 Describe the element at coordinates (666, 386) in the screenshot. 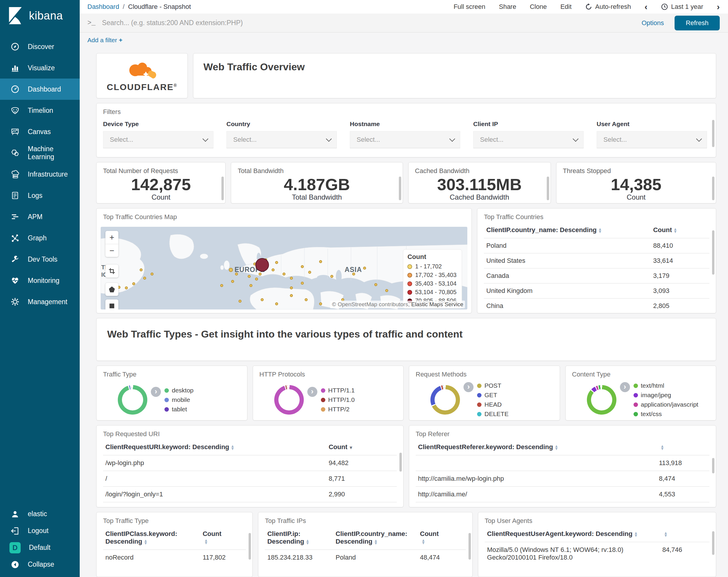

I see `legend-item: text/html` at that location.